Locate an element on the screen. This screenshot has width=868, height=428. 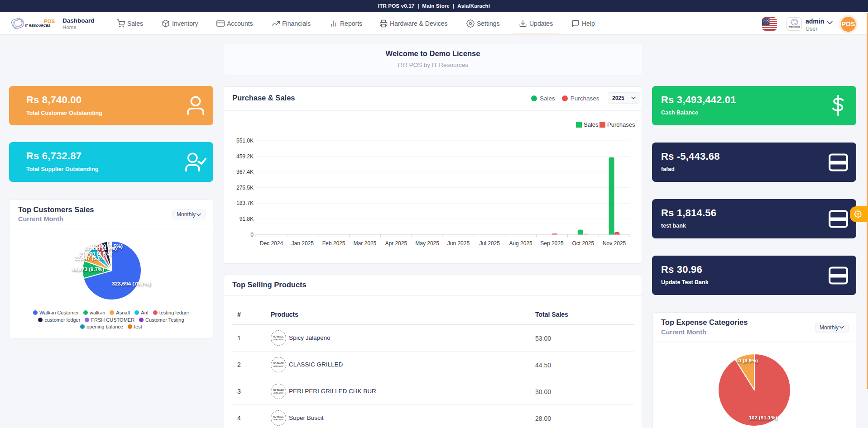
svg-text: Nov 2025 is located at coordinates (614, 243).